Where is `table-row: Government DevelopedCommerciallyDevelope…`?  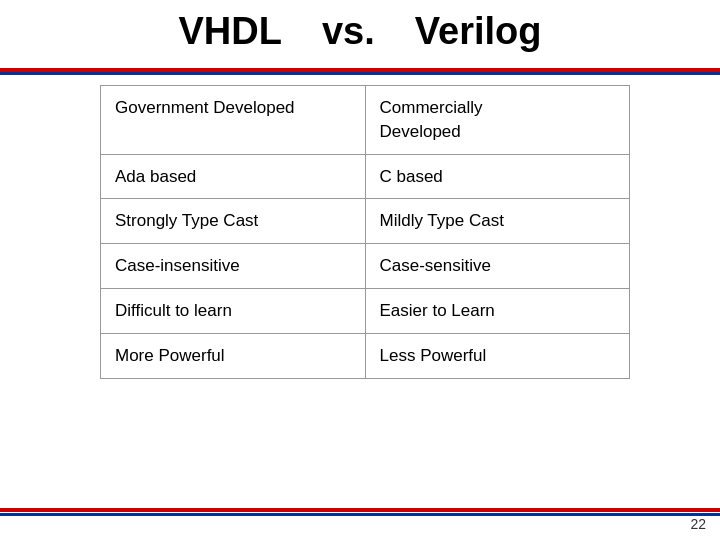 table-row: Government DevelopedCommerciallyDevelope… is located at coordinates (366, 120).